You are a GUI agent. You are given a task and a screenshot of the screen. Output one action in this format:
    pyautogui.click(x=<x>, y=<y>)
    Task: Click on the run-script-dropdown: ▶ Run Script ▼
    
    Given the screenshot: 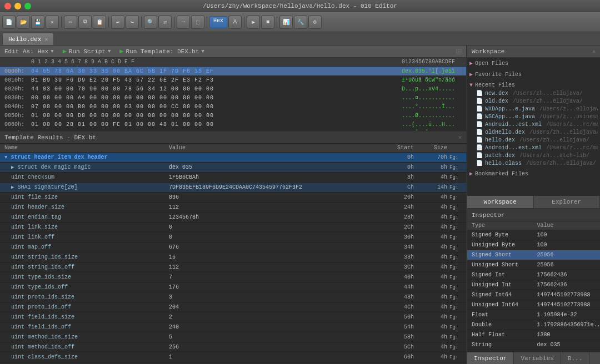 What is the action you would take?
    pyautogui.click(x=87, y=51)
    